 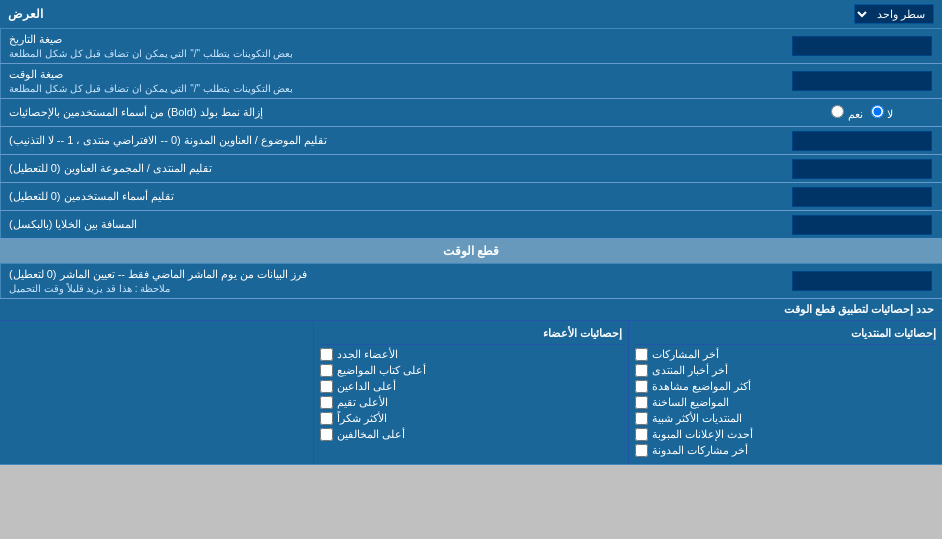 I want to click on subject-limit-label: تقليم الموضوع / العناوين المدونة (0 -- ا…, so click(x=391, y=140).